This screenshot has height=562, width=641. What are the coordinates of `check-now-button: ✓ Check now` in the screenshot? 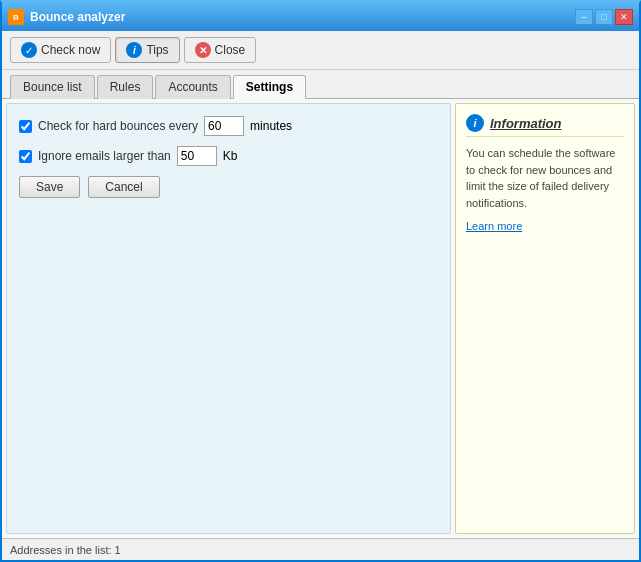 It's located at (60, 50).